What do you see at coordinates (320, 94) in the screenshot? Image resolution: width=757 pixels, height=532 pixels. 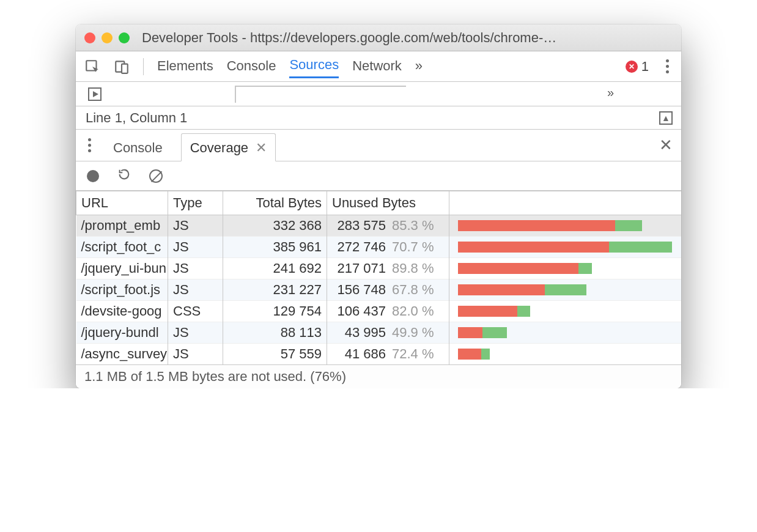 I see `partial-box` at bounding box center [320, 94].